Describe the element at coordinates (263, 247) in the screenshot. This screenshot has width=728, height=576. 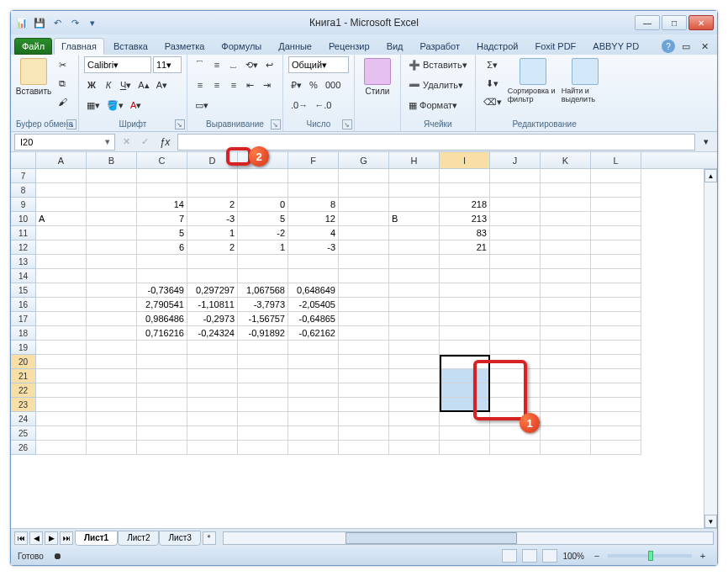
I see `cell-E12: 1` at that location.